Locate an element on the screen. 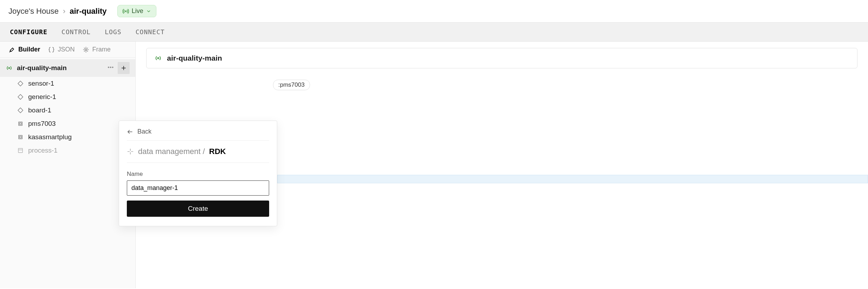 This screenshot has width=868, height=289. tree-item-label: process-1 is located at coordinates (43, 150).